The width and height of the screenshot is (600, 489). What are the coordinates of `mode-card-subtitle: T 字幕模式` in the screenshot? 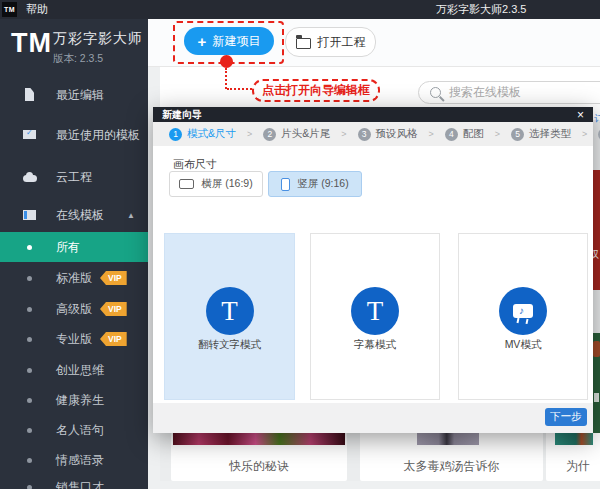 It's located at (375, 316).